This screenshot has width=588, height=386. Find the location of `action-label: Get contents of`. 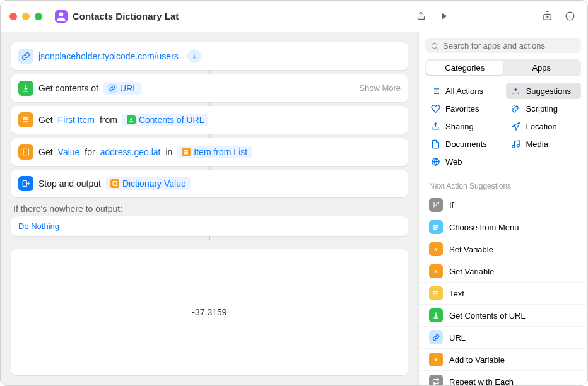

action-label: Get contents of is located at coordinates (68, 88).